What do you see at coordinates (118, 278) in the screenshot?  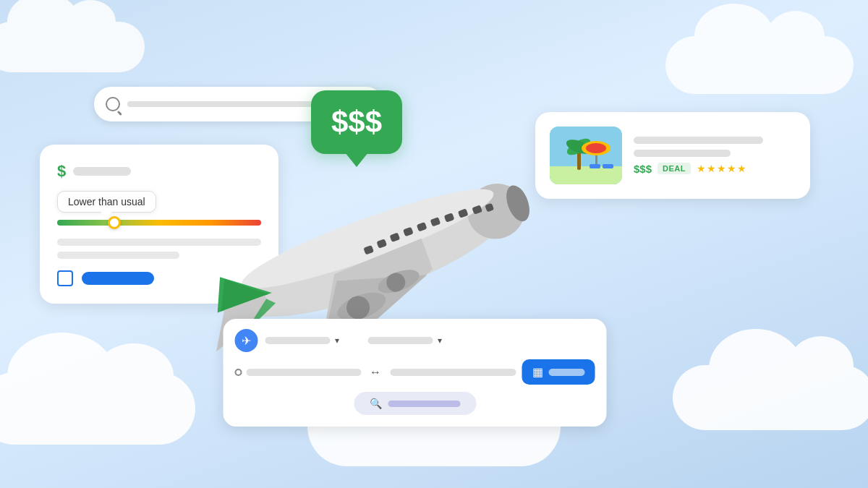 I see `select-button-placeholder` at bounding box center [118, 278].